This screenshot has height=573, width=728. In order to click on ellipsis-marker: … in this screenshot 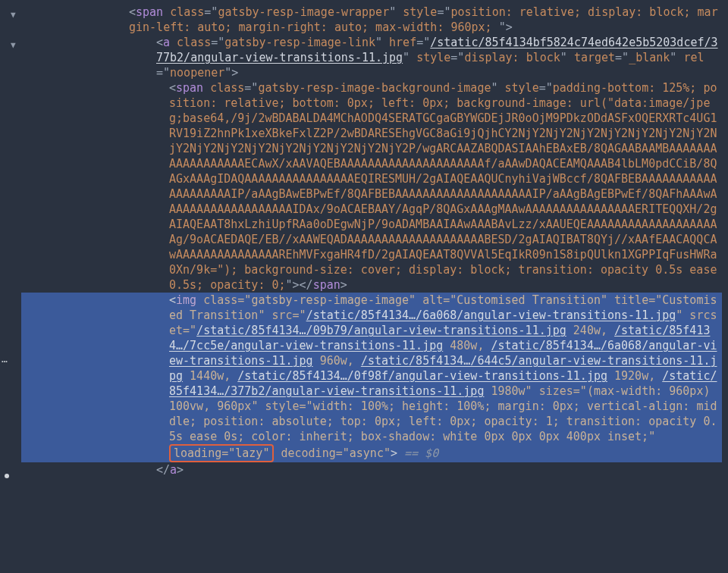, I will do `click(5, 359)`.